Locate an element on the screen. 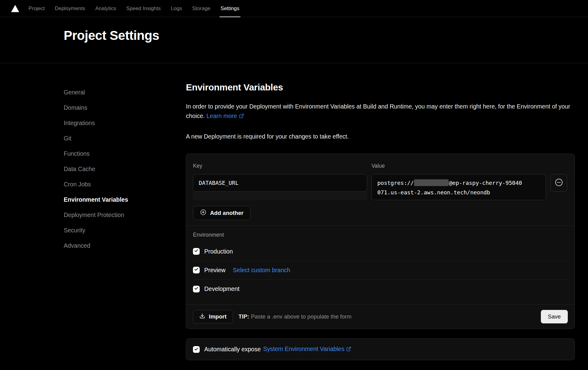  sidebar-item-advanced: Advanced is located at coordinates (125, 246).